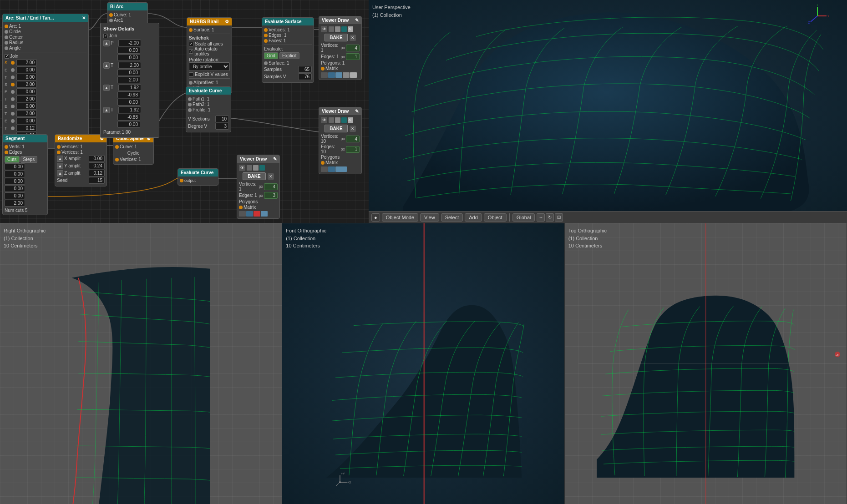 The image size is (847, 504). Describe the element at coordinates (331, 75) in the screenshot. I see `vd1-swatch2` at that location.